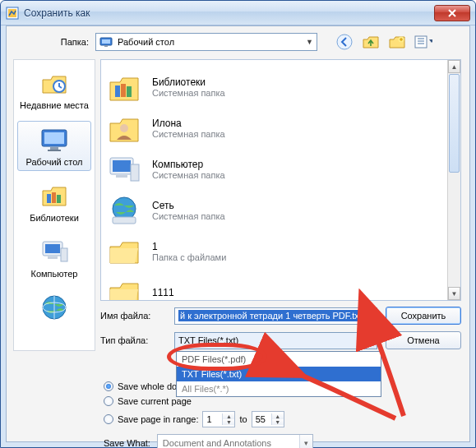  I want to click on place-libraries: Библиотеки, so click(54, 202).